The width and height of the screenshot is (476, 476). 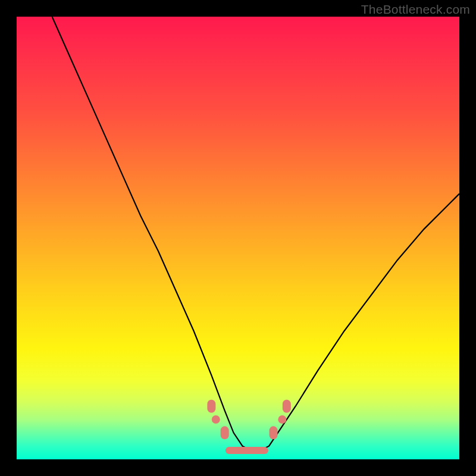 I want to click on floor-dash, so click(x=247, y=450).